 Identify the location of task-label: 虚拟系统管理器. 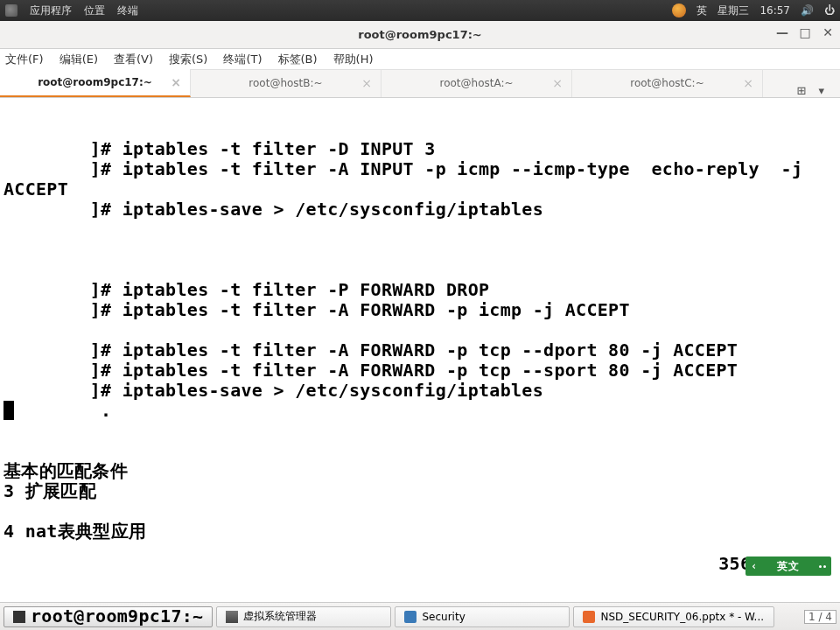
(280, 616).